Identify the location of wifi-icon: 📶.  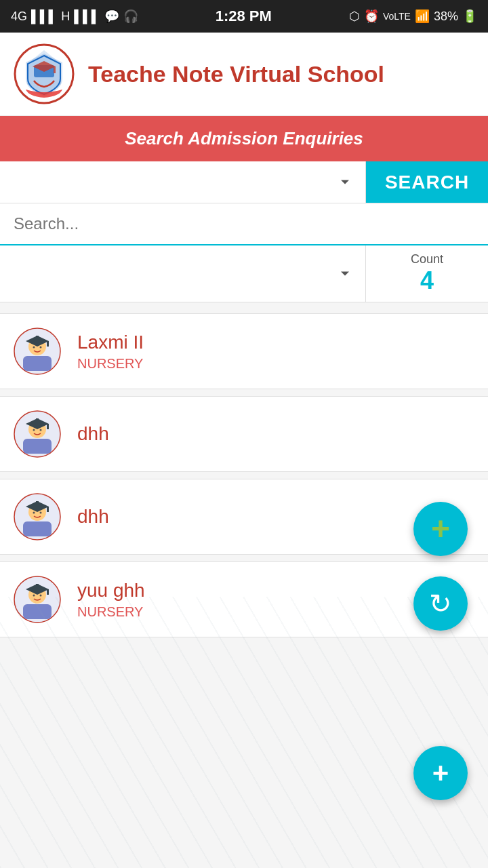
(422, 16).